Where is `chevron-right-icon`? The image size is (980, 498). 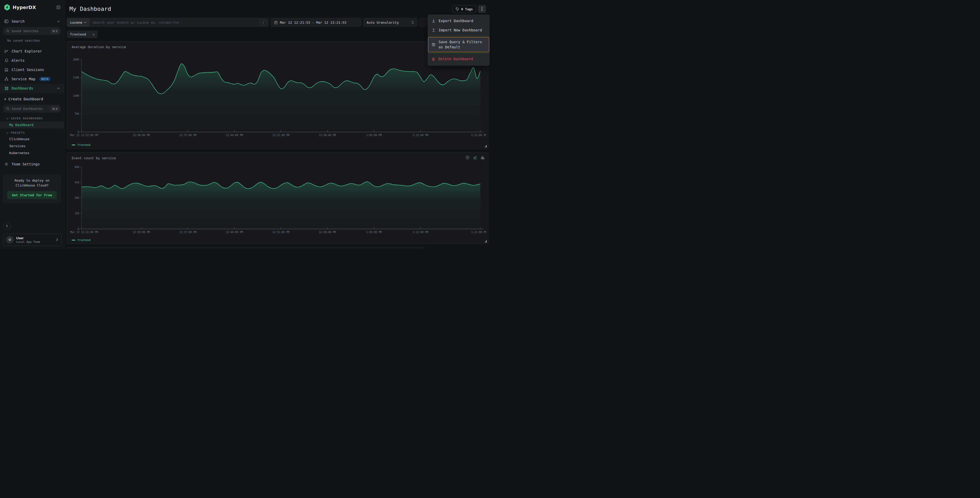
chevron-right-icon is located at coordinates (57, 240).